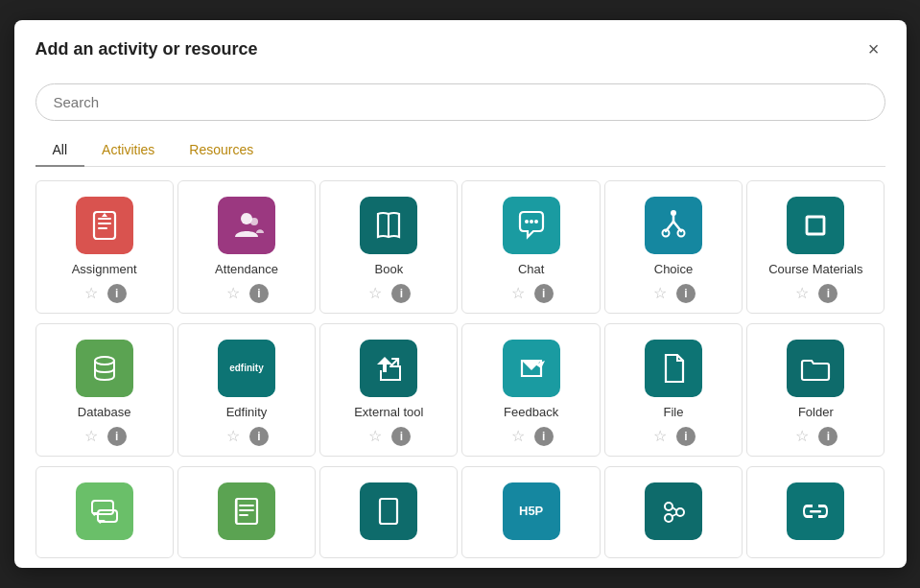  What do you see at coordinates (828, 436) in the screenshot?
I see `folder-info: i` at bounding box center [828, 436].